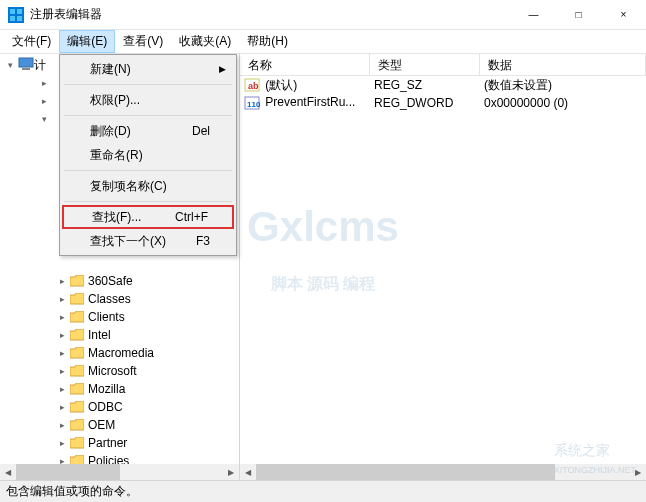  Describe the element at coordinates (10, 65) in the screenshot. I see `expander-icon: ▾` at that location.